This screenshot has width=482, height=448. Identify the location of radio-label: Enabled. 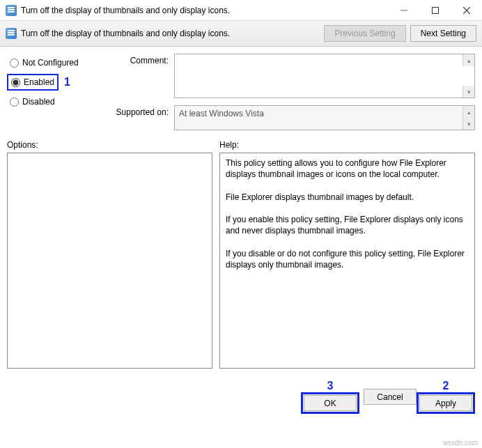
(39, 82).